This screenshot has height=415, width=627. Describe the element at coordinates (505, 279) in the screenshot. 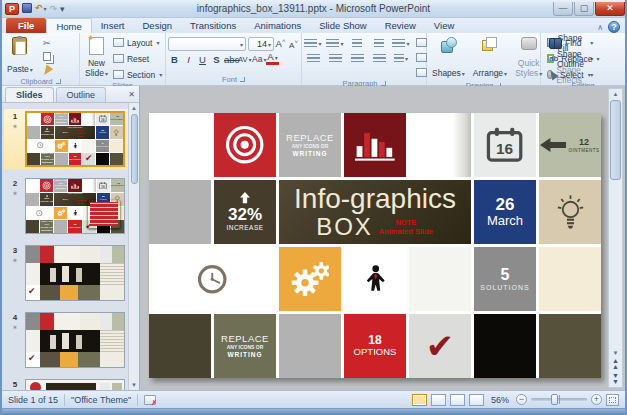

I see `tile-solutions: 5SOLUTIONS` at that location.